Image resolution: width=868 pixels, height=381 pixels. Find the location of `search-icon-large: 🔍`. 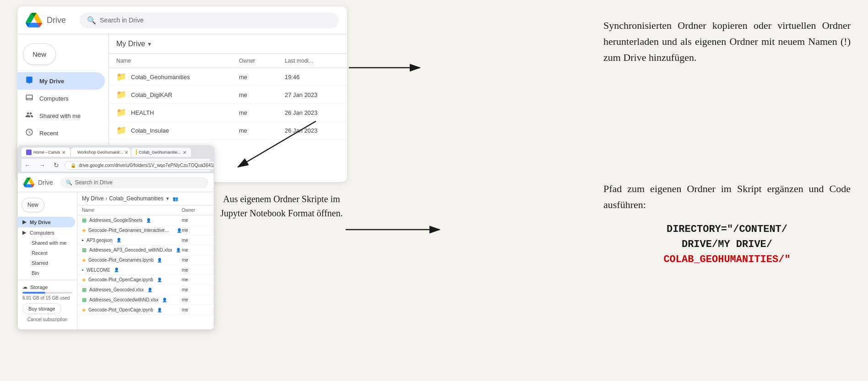

search-icon-large: 🔍 is located at coordinates (92, 20).